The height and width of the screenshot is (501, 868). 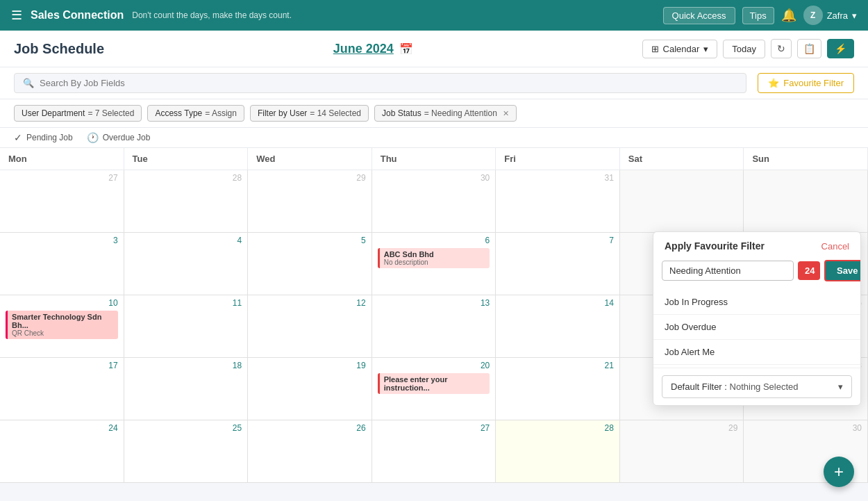 I want to click on check-circle-icon: ✓, so click(x=18, y=138).